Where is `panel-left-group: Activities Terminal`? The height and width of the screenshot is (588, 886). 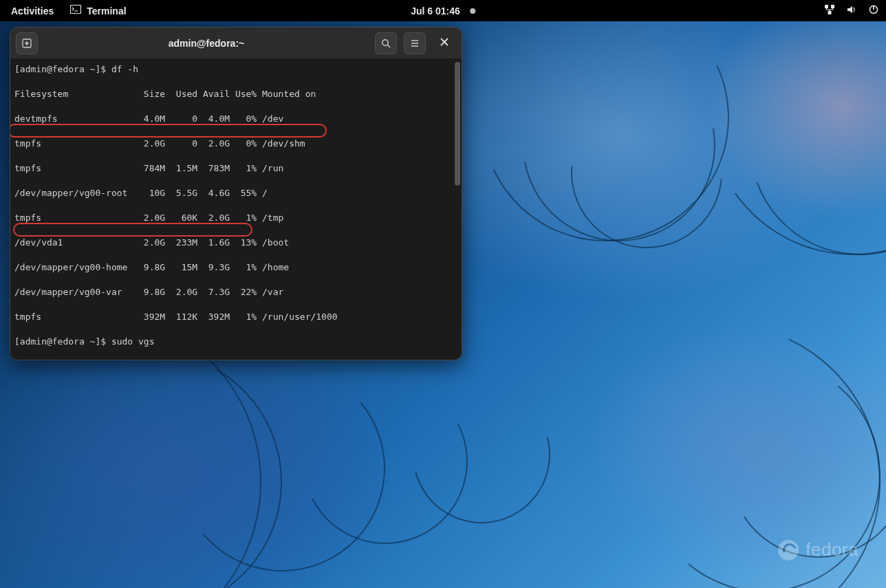 panel-left-group: Activities Terminal is located at coordinates (67, 11).